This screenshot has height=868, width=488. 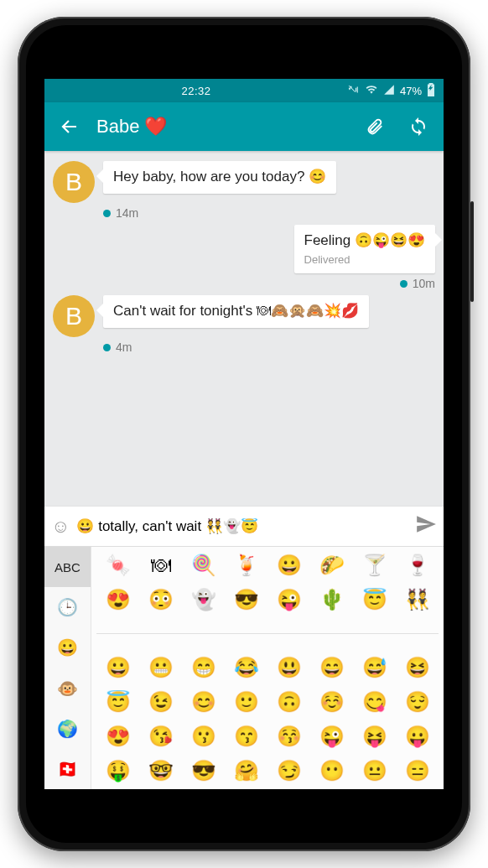 What do you see at coordinates (244, 283) in the screenshot?
I see `message-meta: 10m` at bounding box center [244, 283].